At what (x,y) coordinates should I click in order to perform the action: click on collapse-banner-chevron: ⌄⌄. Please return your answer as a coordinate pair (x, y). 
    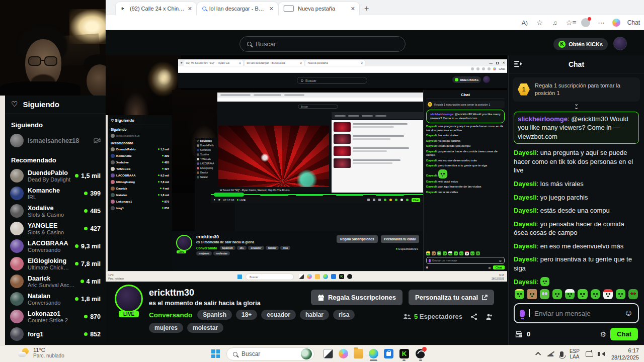
    Looking at the image, I should click on (577, 105).